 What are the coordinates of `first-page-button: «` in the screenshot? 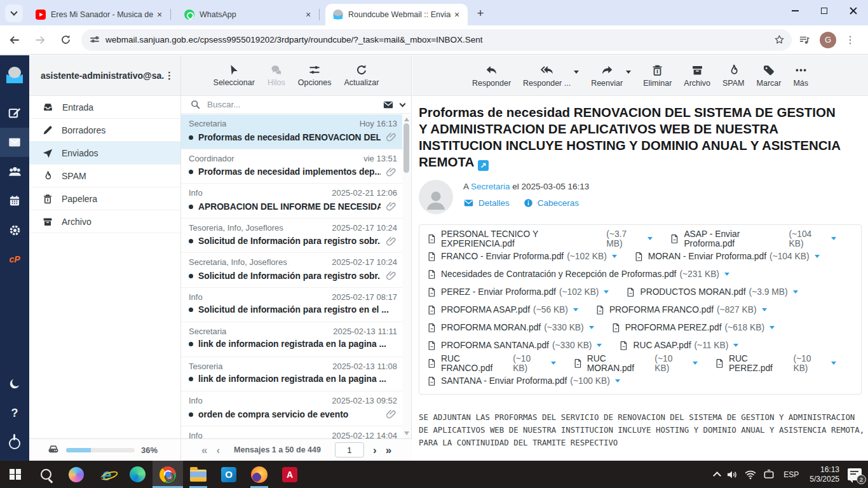 It's located at (205, 450).